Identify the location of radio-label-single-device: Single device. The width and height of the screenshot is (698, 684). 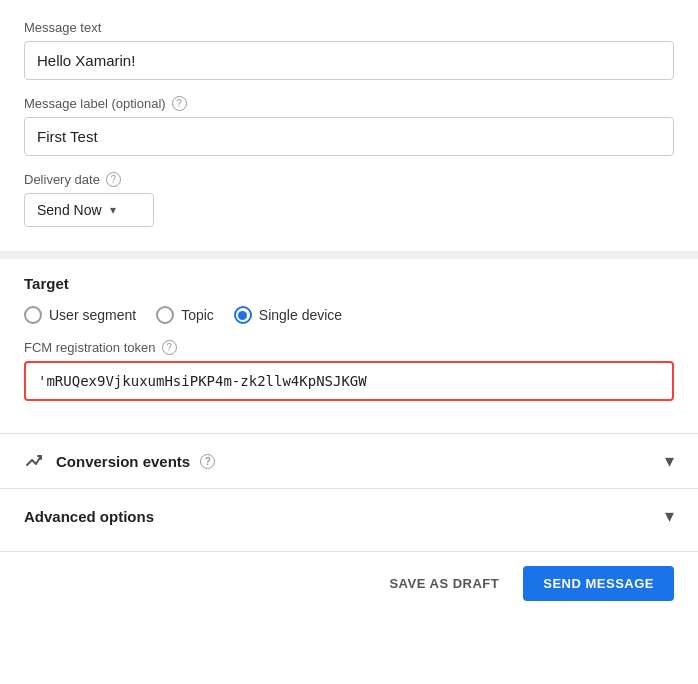
(300, 315).